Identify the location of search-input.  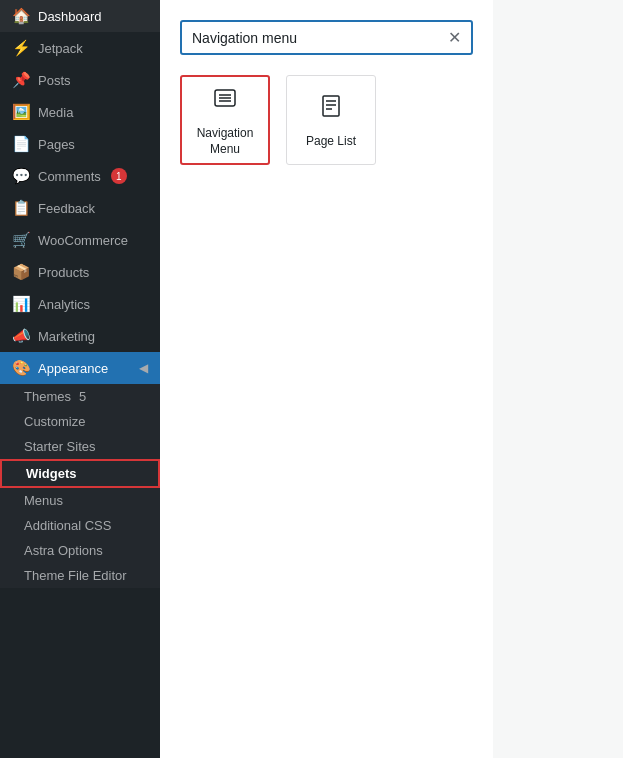
(320, 38).